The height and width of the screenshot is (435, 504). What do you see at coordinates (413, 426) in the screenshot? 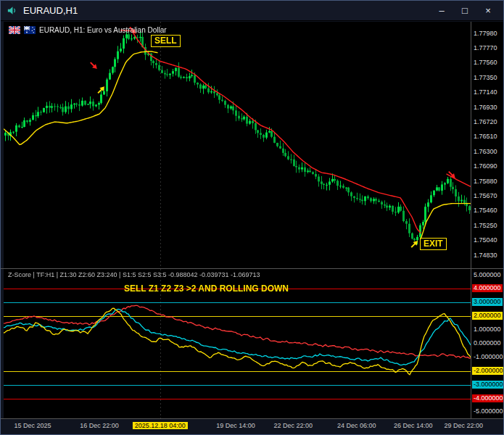
I see `time-axis-label: 26 Dec 14:00` at bounding box center [413, 426].